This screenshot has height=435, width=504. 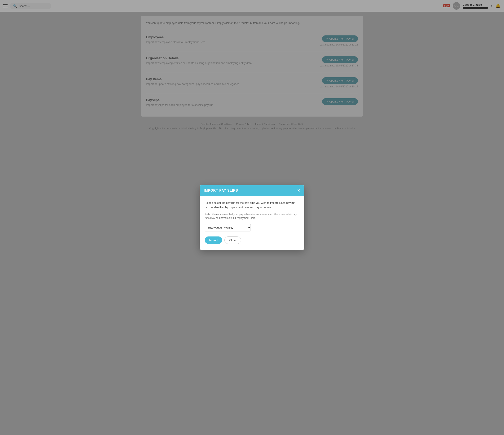 I want to click on modal-body: Please select the pay run for the pay sl…, so click(x=252, y=223).